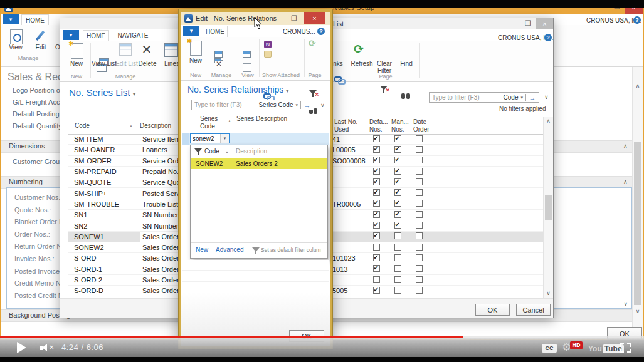  Describe the element at coordinates (638, 224) in the screenshot. I see `scroll-thumb` at that location.